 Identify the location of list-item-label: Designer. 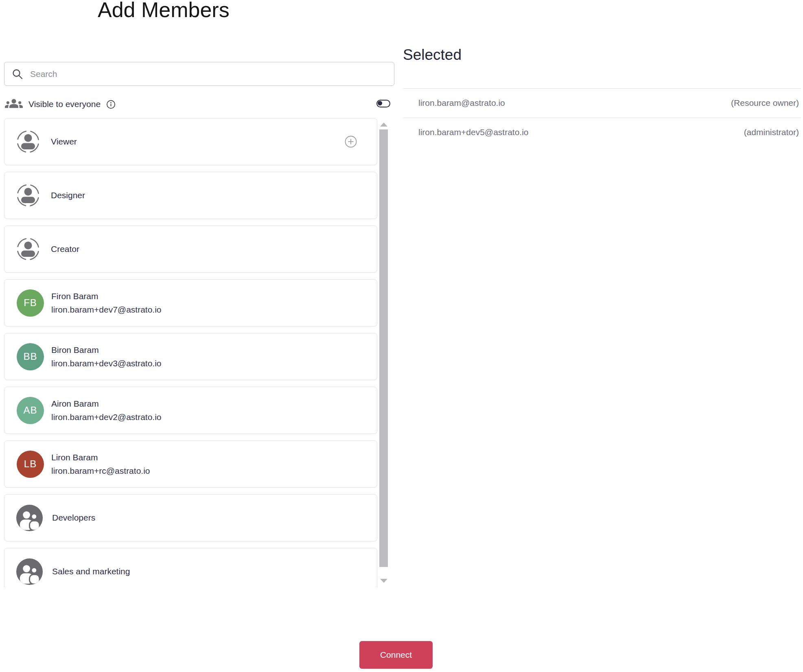
(68, 195).